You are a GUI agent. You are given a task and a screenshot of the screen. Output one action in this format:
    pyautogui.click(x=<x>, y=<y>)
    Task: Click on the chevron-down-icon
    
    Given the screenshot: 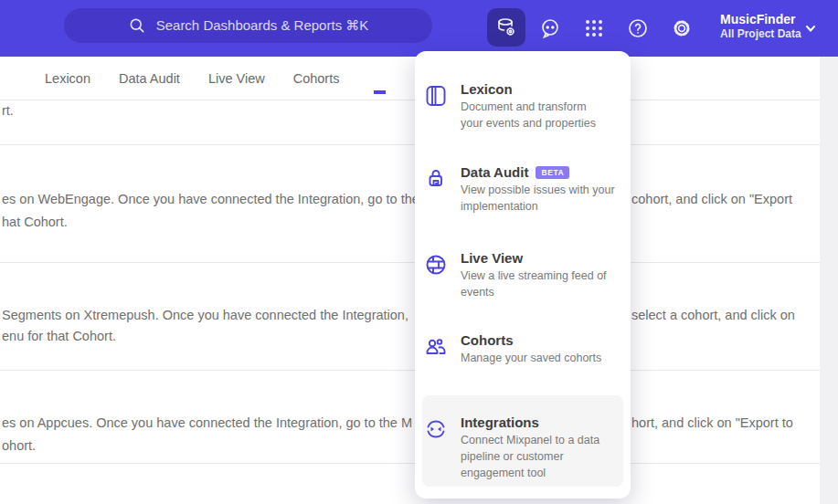 What is the action you would take?
    pyautogui.click(x=811, y=28)
    